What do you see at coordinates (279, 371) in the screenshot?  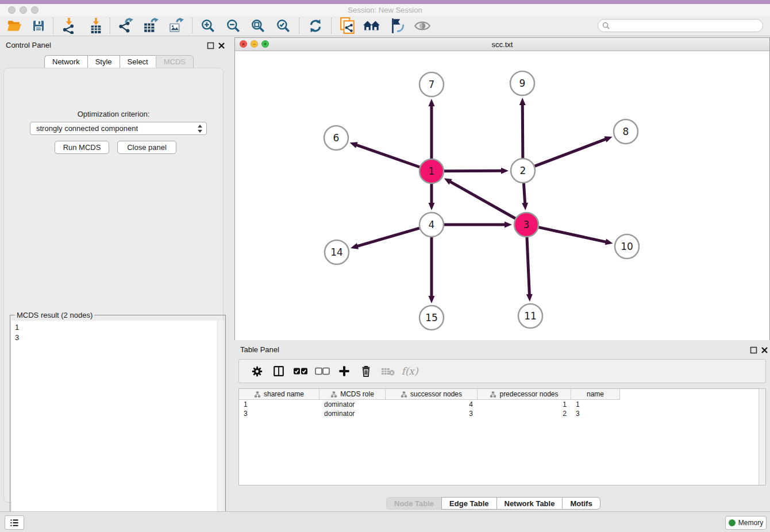 I see `columns-icon` at bounding box center [279, 371].